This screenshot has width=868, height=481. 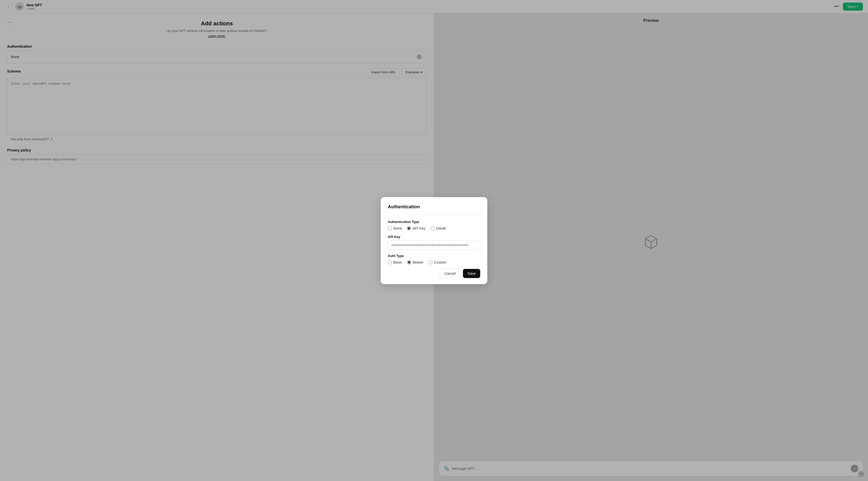 I want to click on modal-title: Authentication, so click(x=434, y=207).